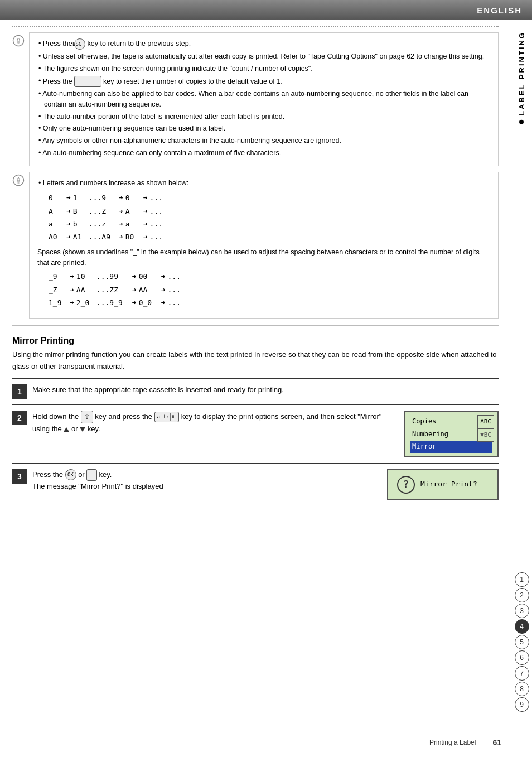  Describe the element at coordinates (265, 434) in the screenshot. I see `step-2-content: Hold down the ⇧ key and press the a tr ▮…` at that location.